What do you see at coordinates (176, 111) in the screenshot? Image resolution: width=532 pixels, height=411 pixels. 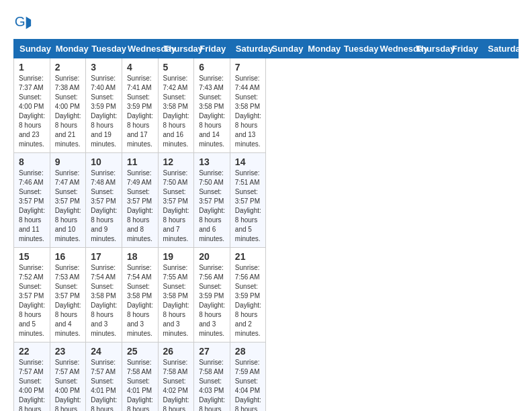 I see `cell-sun-info: Sunrise: 7:42 AMSunset: 3:58 PMDaylight:…` at bounding box center [176, 111].